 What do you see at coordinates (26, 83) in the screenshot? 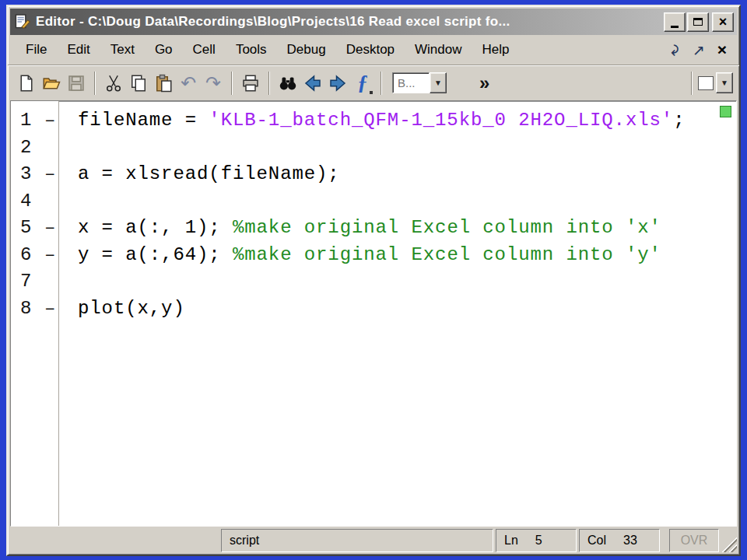
I see `new-file-icon` at bounding box center [26, 83].